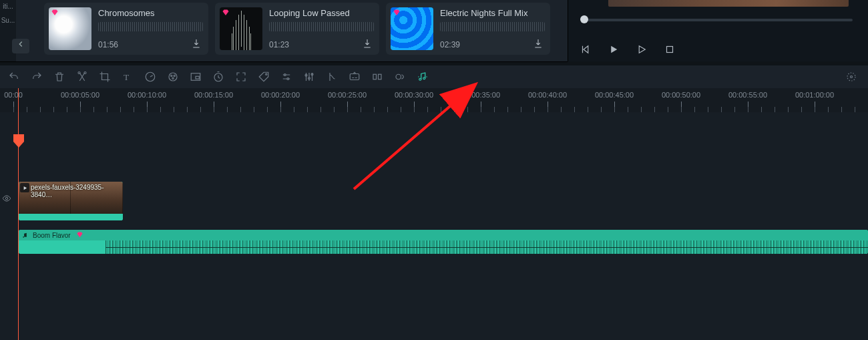 This screenshot has width=868, height=340. Describe the element at coordinates (748, 95) in the screenshot. I see `ruler-label: 00:00:55:00` at that location.